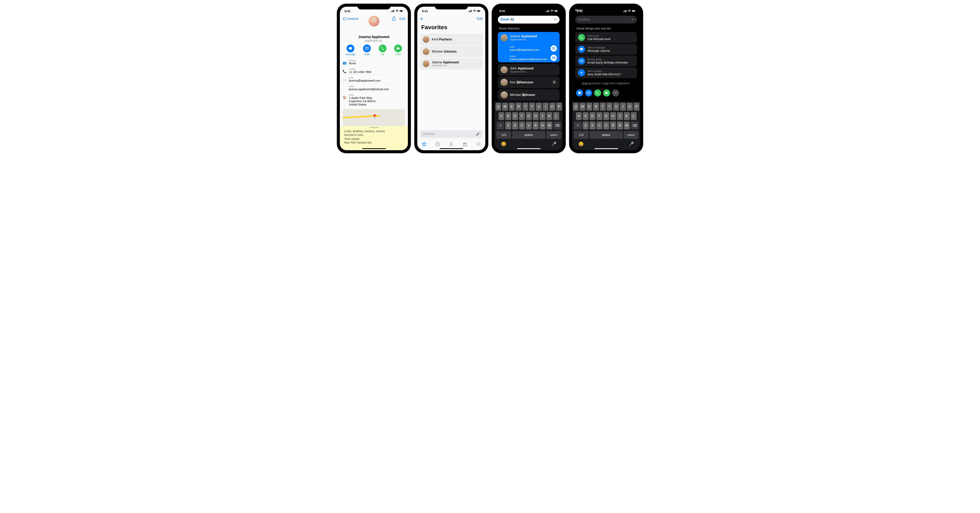 The image size is (980, 513). Describe the element at coordinates (394, 19) in the screenshot. I see `share-icon` at that location.